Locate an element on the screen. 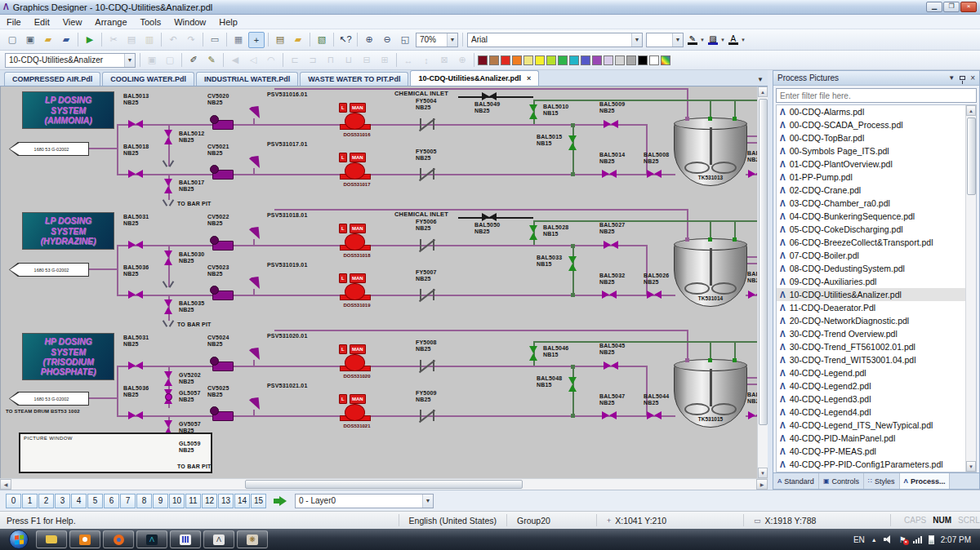 The height and width of the screenshot is (550, 980). pump-icon: LMANDOS531020 is located at coordinates (358, 365).